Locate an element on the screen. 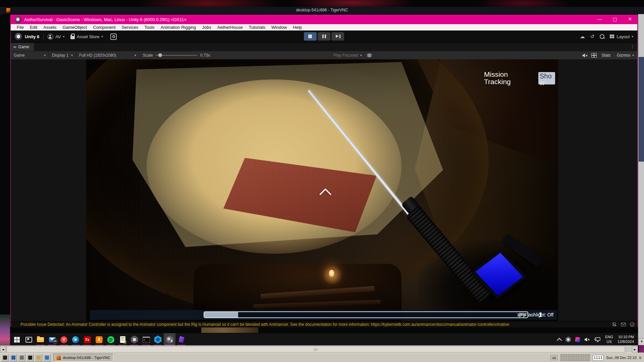  purple-gem-button is located at coordinates (181, 340).